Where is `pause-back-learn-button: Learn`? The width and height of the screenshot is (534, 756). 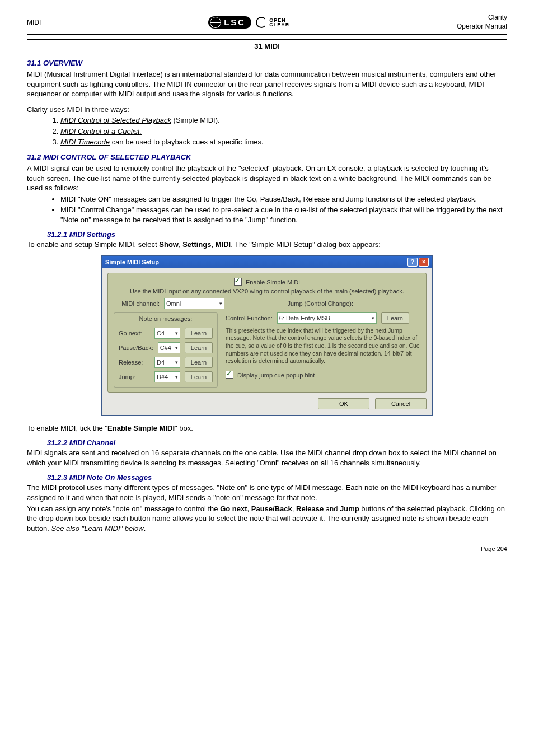
pause-back-learn-button: Learn is located at coordinates (199, 348).